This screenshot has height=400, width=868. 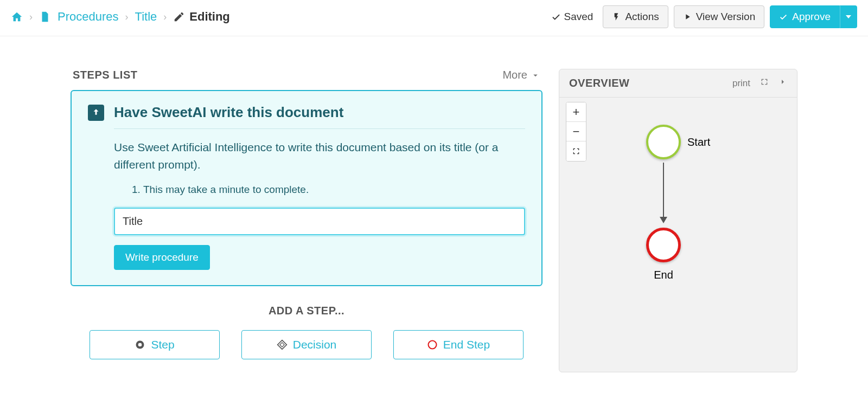 What do you see at coordinates (162, 257) in the screenshot?
I see `write-procedure-button: Write procedure` at bounding box center [162, 257].